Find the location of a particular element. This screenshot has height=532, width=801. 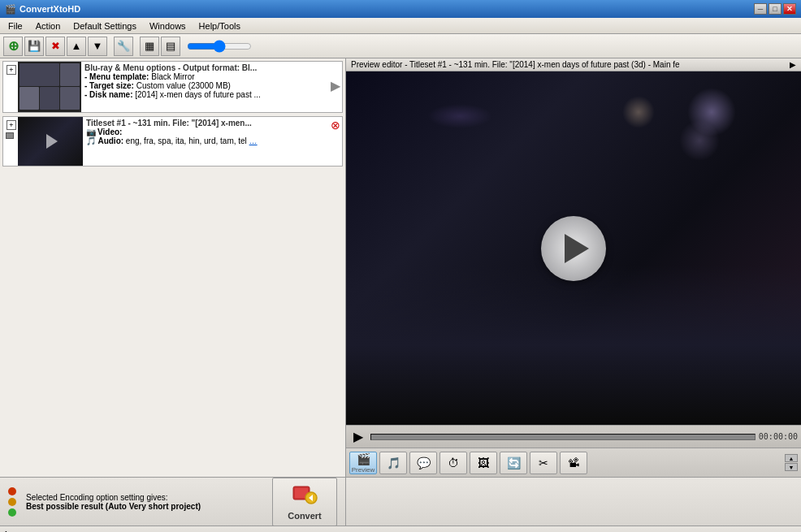

expand-area-1: + is located at coordinates (11, 69).